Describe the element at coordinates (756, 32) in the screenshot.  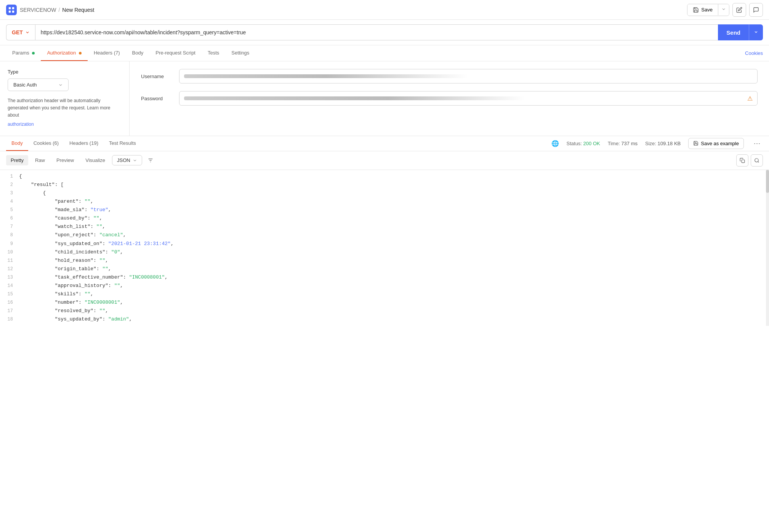
I see `send-dropdown-arrow` at that location.